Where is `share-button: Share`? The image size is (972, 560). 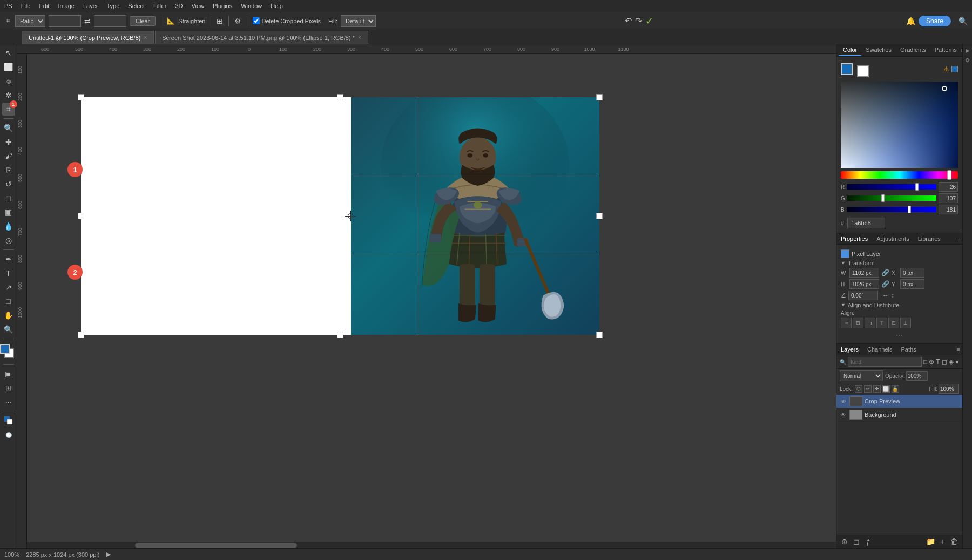
share-button: Share is located at coordinates (935, 21).